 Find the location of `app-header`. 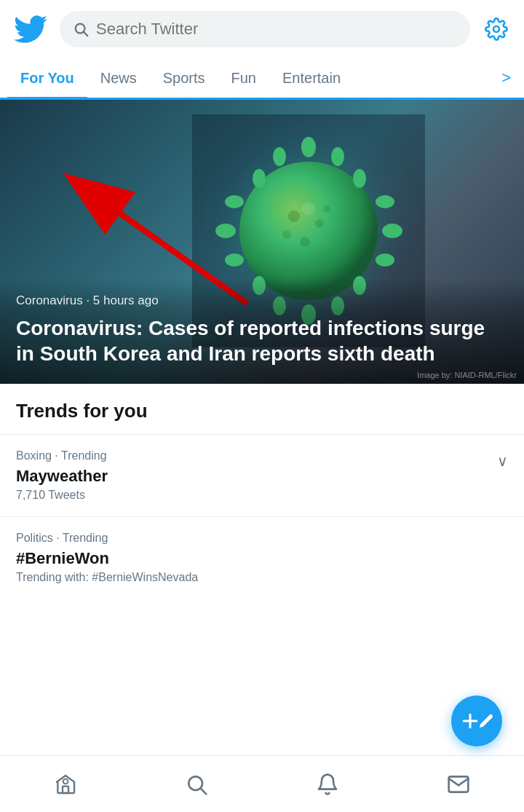

app-header is located at coordinates (262, 29).